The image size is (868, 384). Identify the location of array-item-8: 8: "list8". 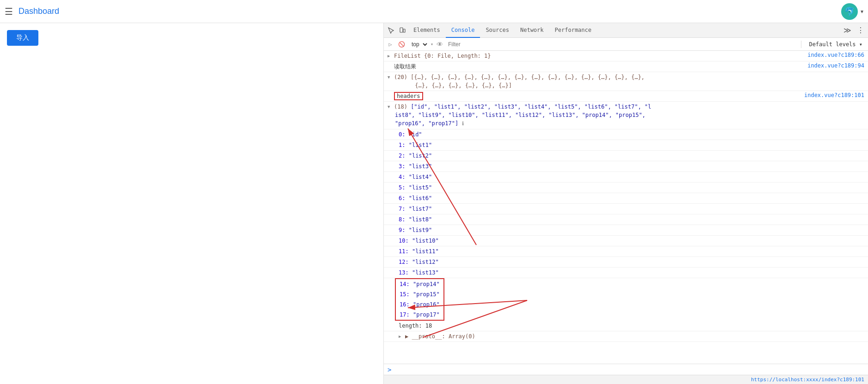
(626, 220).